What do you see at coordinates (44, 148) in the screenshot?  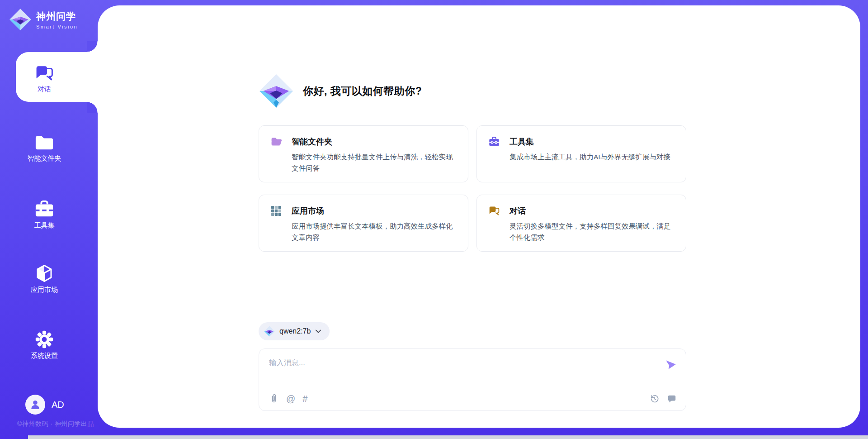 I see `sidebar-item-smart-folder: 智能文件夹` at bounding box center [44, 148].